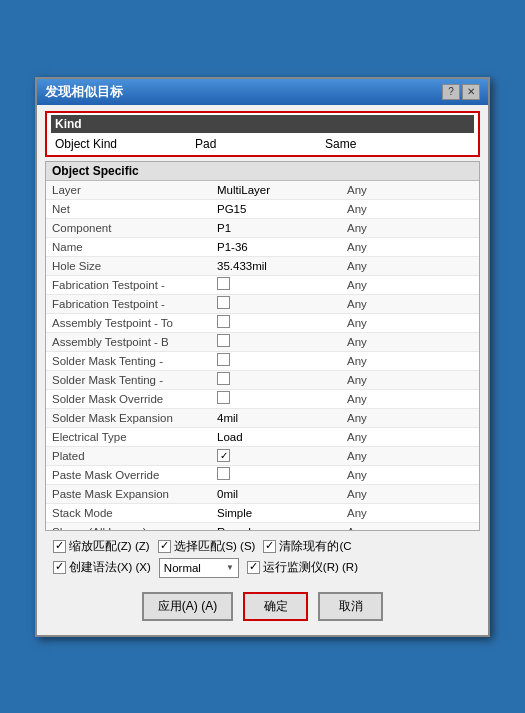 Image resolution: width=525 pixels, height=713 pixels. I want to click on run-monitor-item: 运行监测仪(R) (R), so click(302, 568).